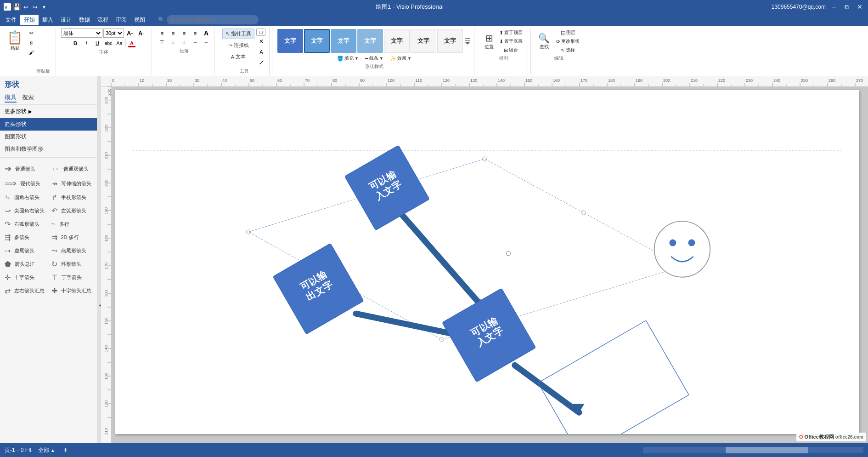 The height and width of the screenshot is (457, 868). I want to click on indent-less-button: ←, so click(206, 42).